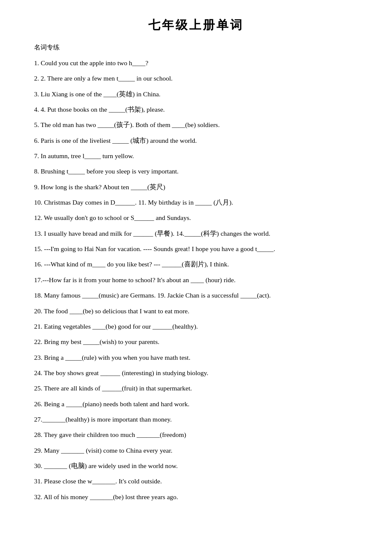 This screenshot has width=392, height=555. I want to click on question-item: 22. Bring my best _____(wish) to your pa…, so click(196, 342).